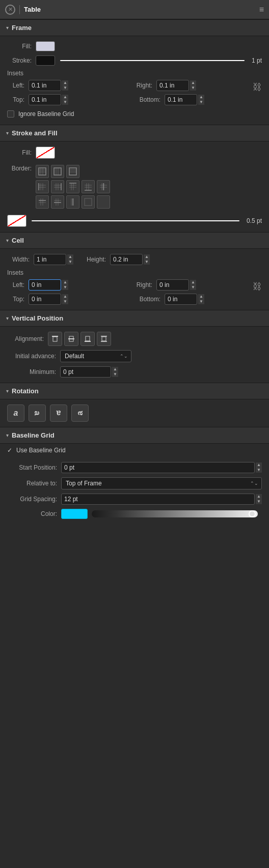  Describe the element at coordinates (46, 114) in the screenshot. I see `ignore-baseline-label: Ignore Baseline Grid` at that location.